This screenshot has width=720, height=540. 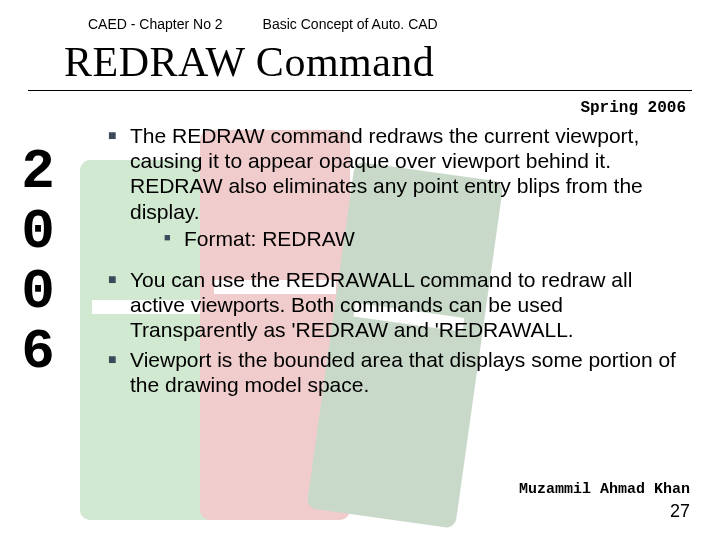 What do you see at coordinates (396, 372) in the screenshot?
I see `bullet-3: ■ Viewport is the bounded area that disp…` at bounding box center [396, 372].